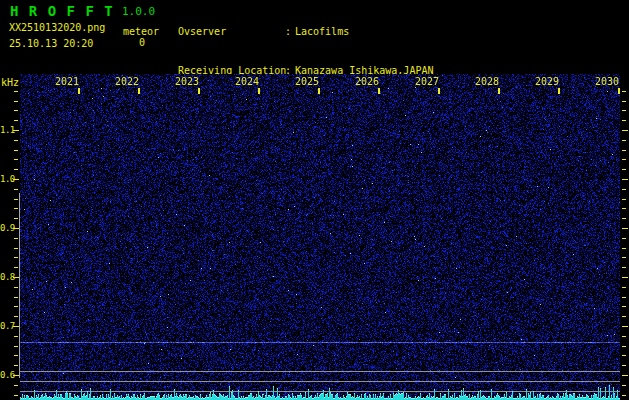 Image resolution: width=629 pixels, height=400 pixels. Describe the element at coordinates (138, 12) in the screenshot. I see `app-version: 1.0.0` at that location.